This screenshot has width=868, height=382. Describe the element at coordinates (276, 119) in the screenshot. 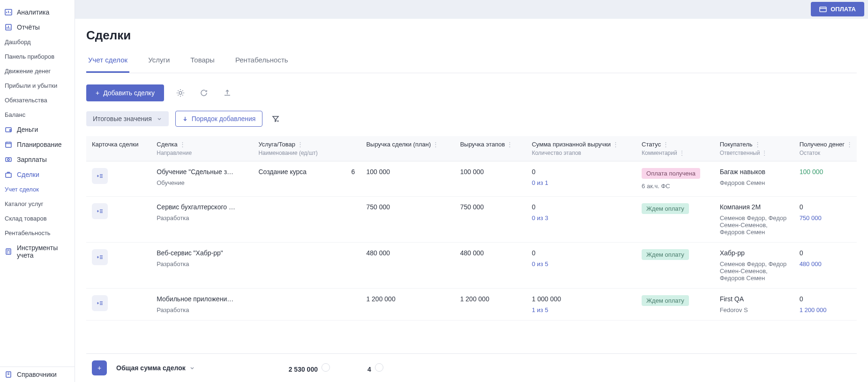

I see `filter-button` at that location.